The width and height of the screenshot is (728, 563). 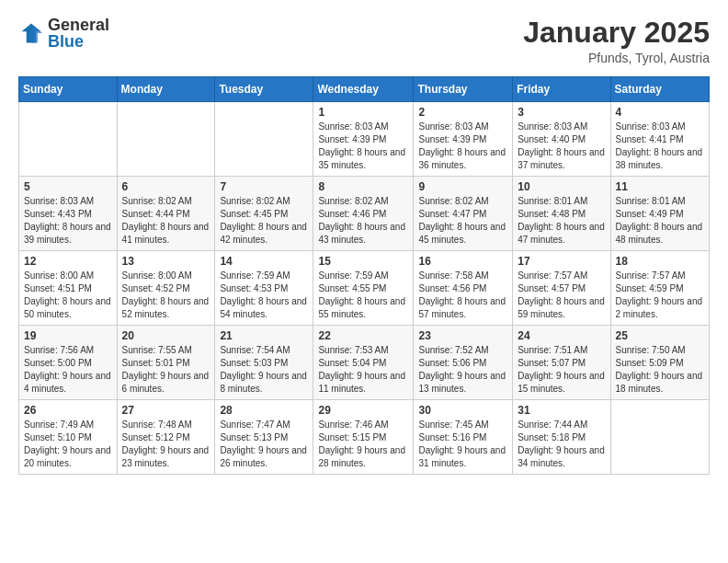 I want to click on table-row: 8Sunrise: 8:02 AMSunset: 4:46 PMDaylight…, so click(x=364, y=213).